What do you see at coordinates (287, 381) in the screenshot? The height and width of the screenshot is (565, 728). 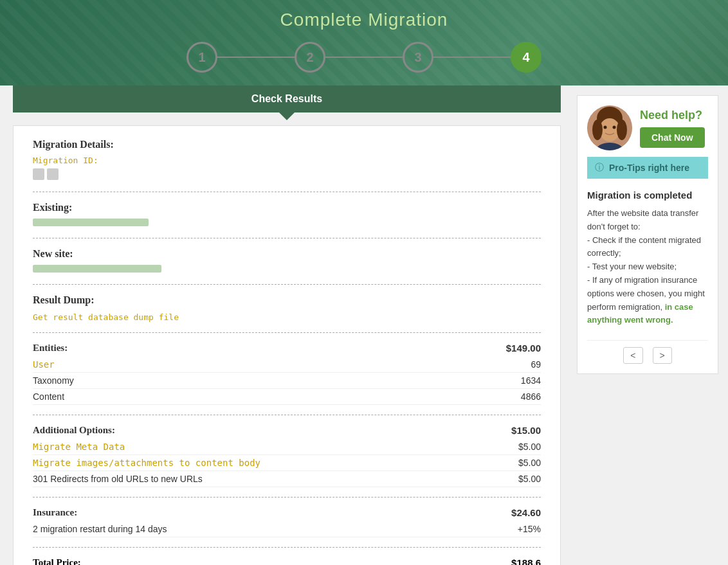 I see `entity-row-taxonomy: Taxonomy 1634` at bounding box center [287, 381].